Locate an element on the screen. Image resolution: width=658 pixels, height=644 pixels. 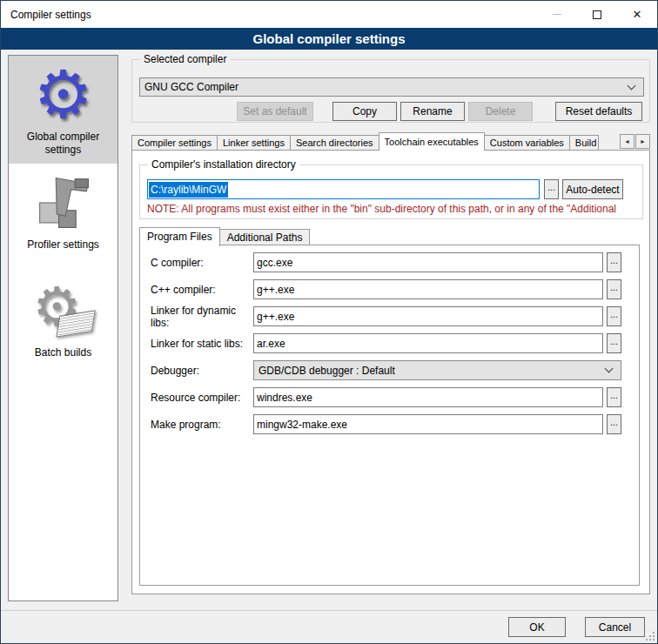
installation-directory-group: Compiler's installation directory C:\ray… is located at coordinates (392, 191).